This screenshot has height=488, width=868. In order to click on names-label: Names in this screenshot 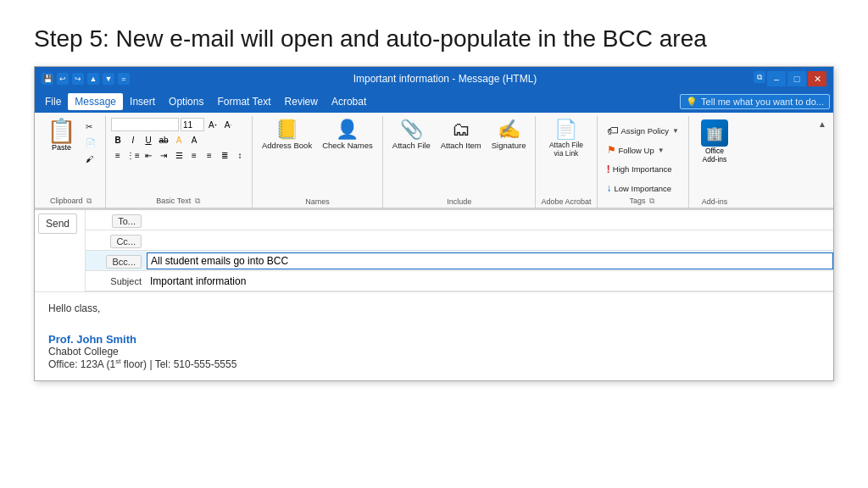, I will do `click(317, 202)`.